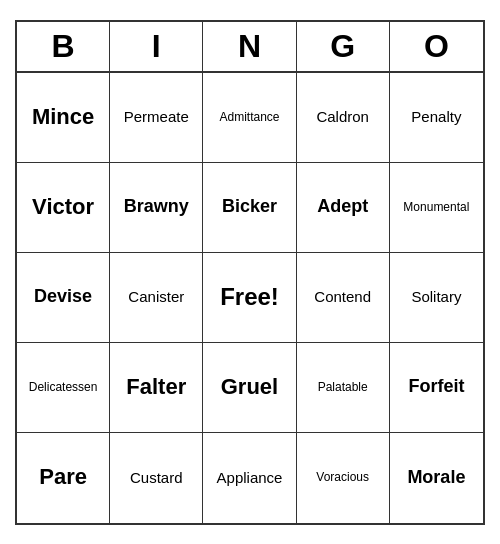 The height and width of the screenshot is (544, 500). What do you see at coordinates (64, 478) in the screenshot?
I see `bingo-cell: Pare` at bounding box center [64, 478].